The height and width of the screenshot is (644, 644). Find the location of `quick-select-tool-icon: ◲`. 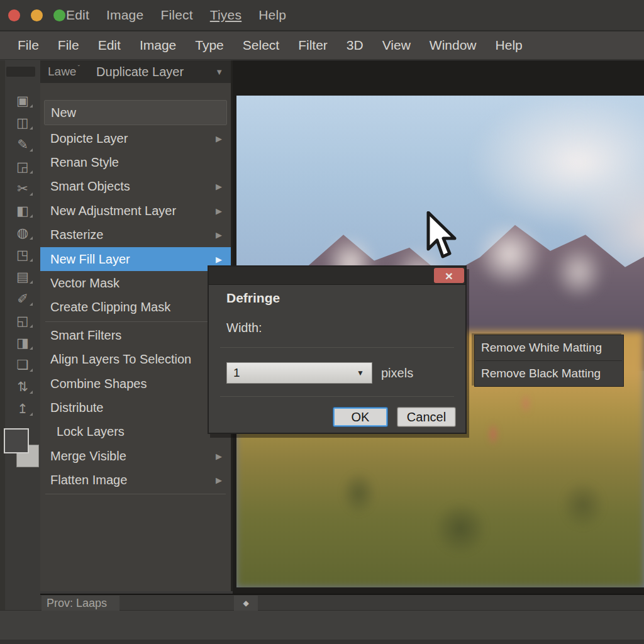

quick-select-tool-icon: ◲ is located at coordinates (23, 166).